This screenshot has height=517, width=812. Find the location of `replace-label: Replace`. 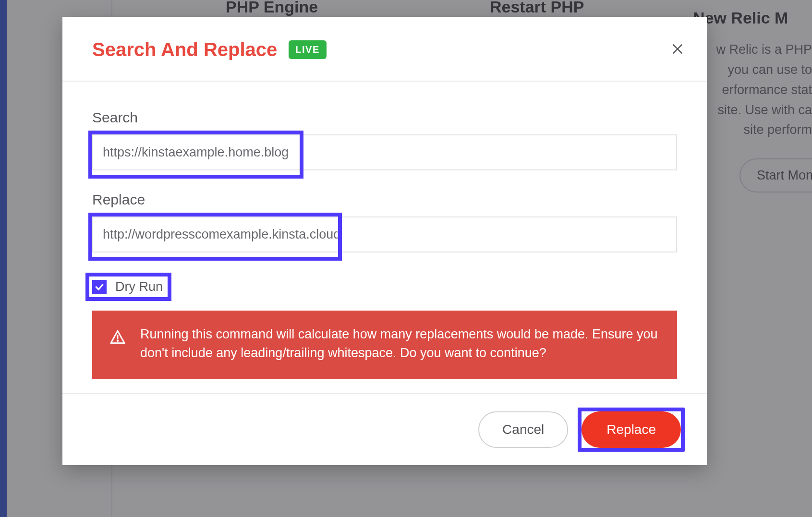

replace-label: Replace is located at coordinates (385, 200).